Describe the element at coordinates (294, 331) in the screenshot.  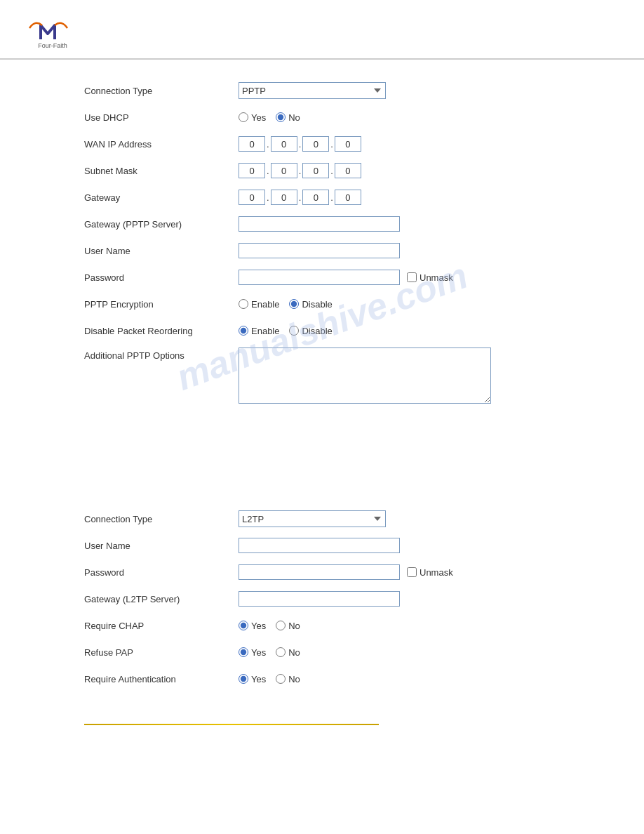
I see `packet-disable-radio` at that location.